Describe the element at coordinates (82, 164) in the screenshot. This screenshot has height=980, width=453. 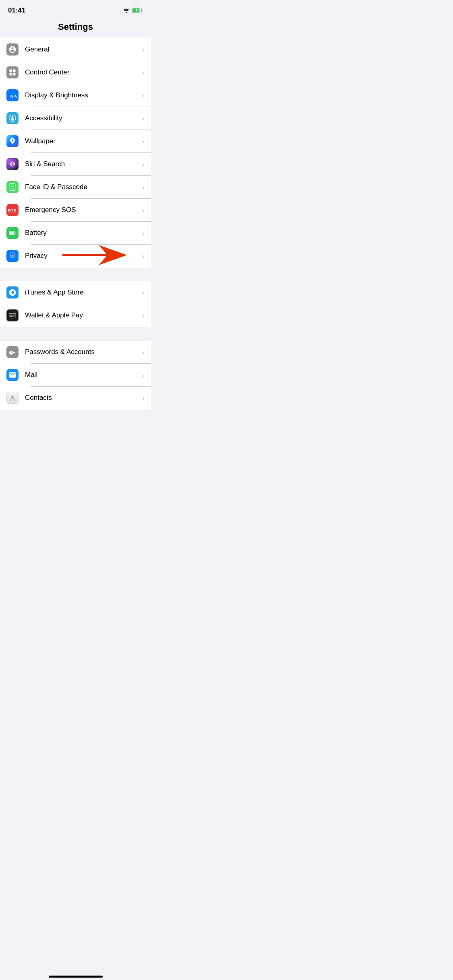
I see `siri-search-label: Siri & Search` at that location.